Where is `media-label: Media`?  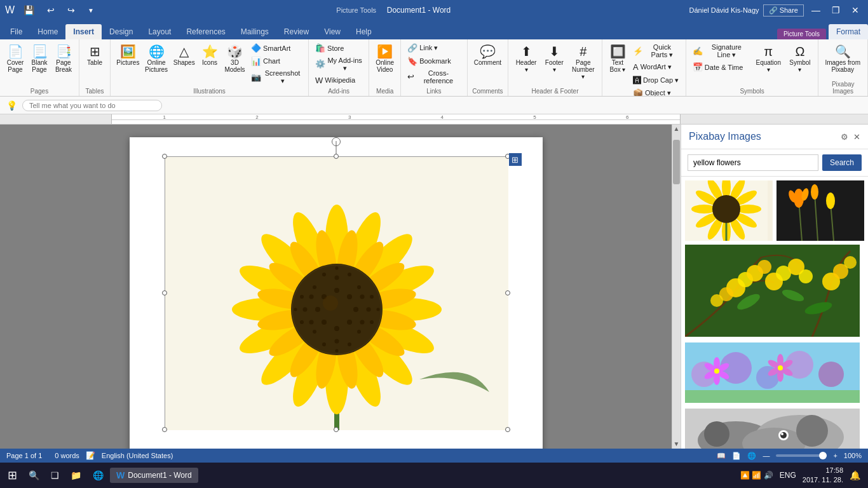
media-label: Media is located at coordinates (385, 90).